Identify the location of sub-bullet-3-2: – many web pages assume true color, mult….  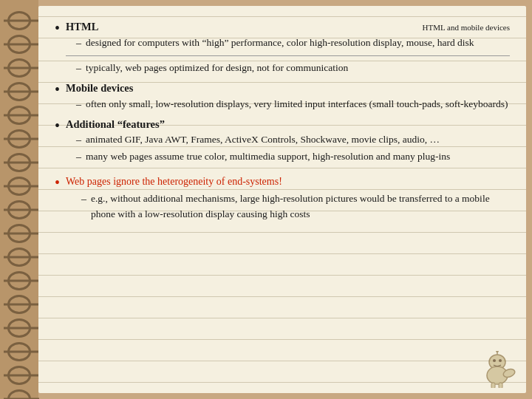
(293, 157).